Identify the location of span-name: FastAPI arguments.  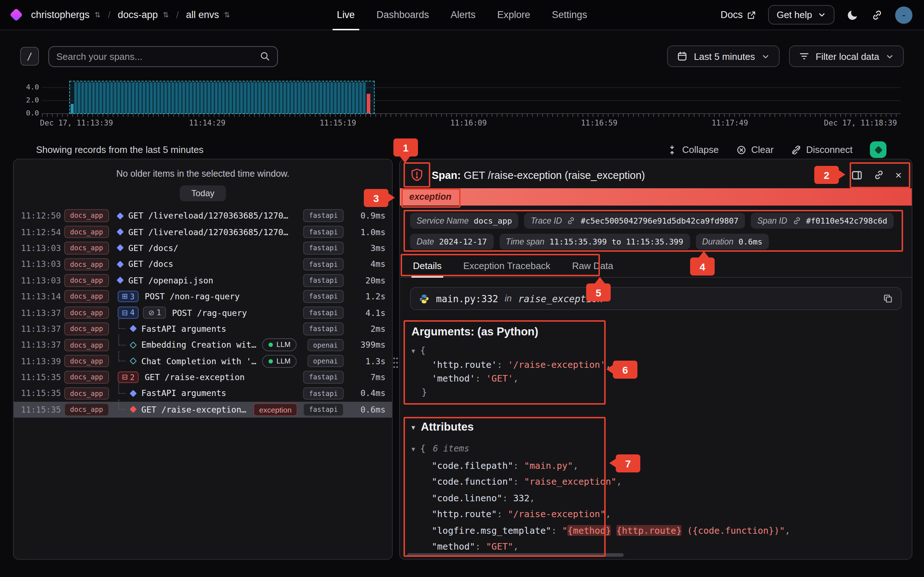
(184, 329).